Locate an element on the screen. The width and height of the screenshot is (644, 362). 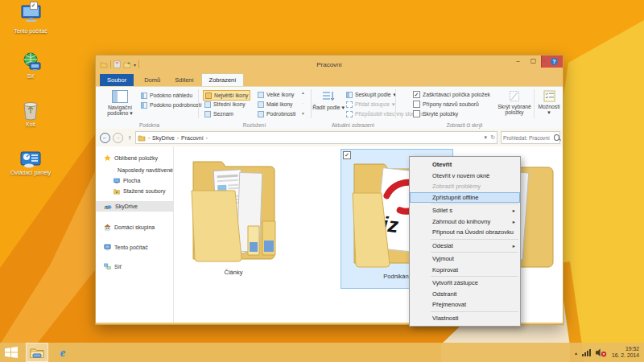
crumb-skydrive: SkyDrive is located at coordinates (163, 138).